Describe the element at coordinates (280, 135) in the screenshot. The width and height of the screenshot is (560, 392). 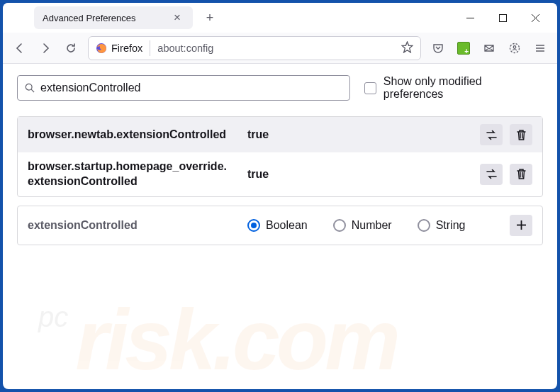
I see `pref-row: browser.newtab.extensionControlled true` at that location.